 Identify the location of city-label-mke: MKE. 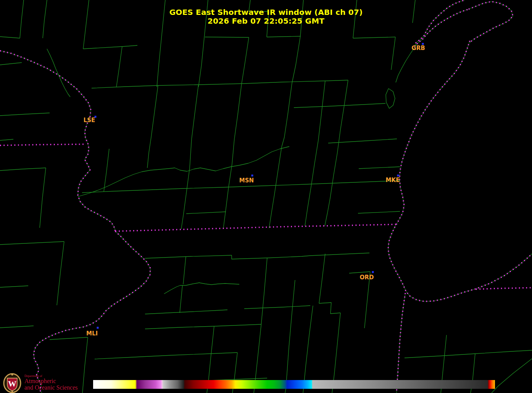
(393, 180).